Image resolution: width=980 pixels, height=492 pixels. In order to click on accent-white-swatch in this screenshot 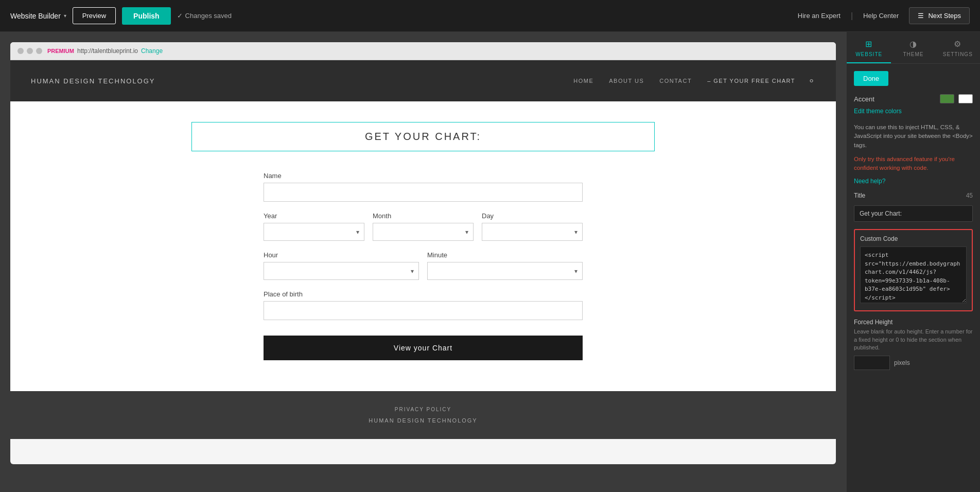, I will do `click(966, 99)`.